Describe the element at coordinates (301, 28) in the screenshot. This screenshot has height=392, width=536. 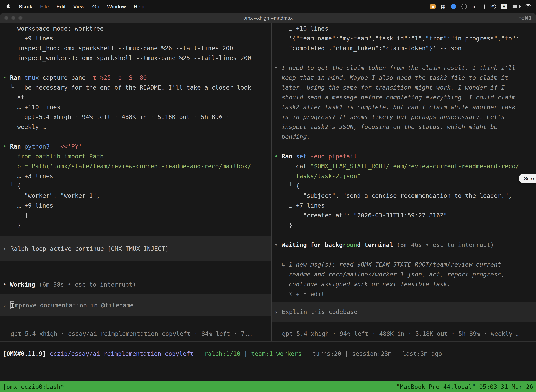
I see `line-segment: … +16 lines` at that location.